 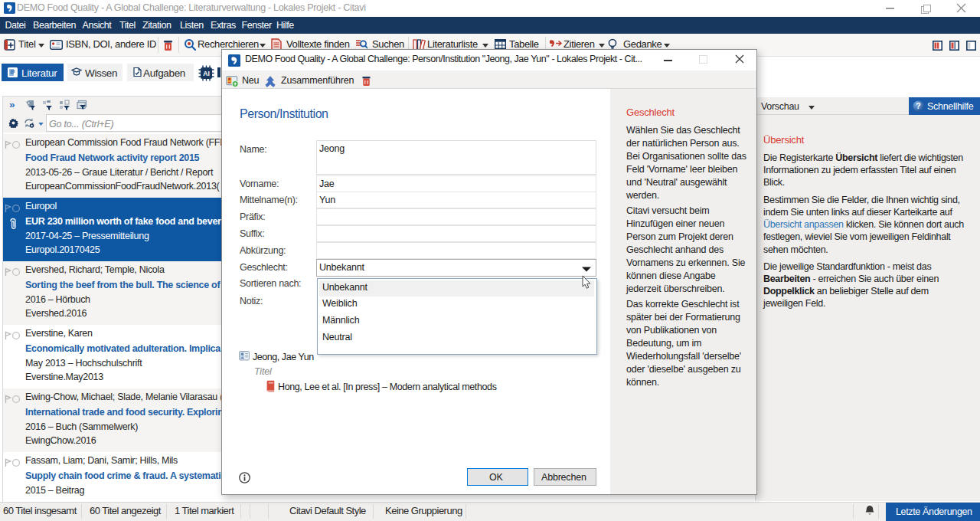 I want to click on svg-text: AI, so click(x=207, y=74).